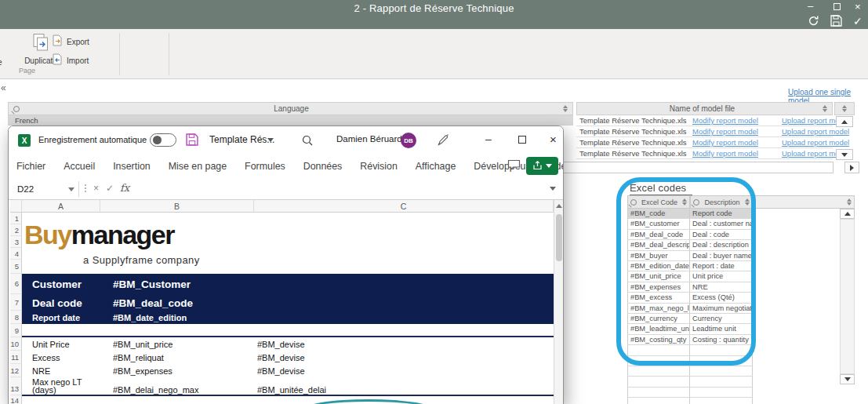 Image resolution: width=868 pixels, height=404 pixels. Describe the element at coordinates (242, 140) in the screenshot. I see `document-title: Template Rés...` at that location.